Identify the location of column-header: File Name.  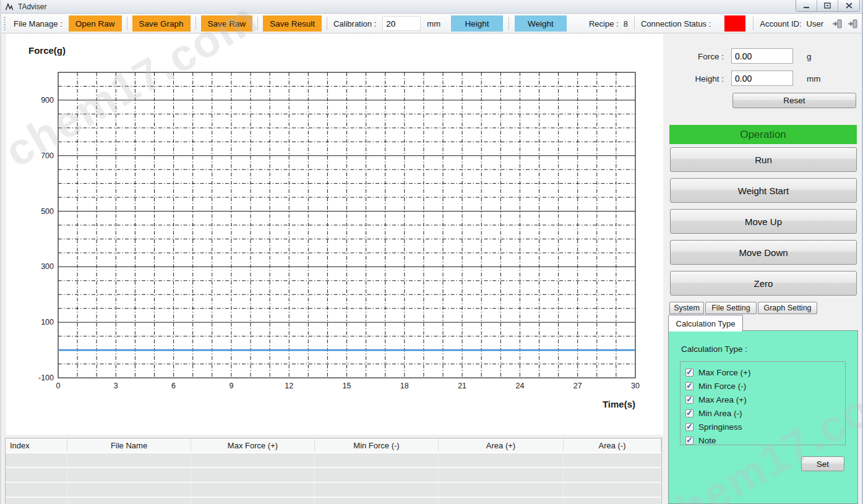
(129, 445).